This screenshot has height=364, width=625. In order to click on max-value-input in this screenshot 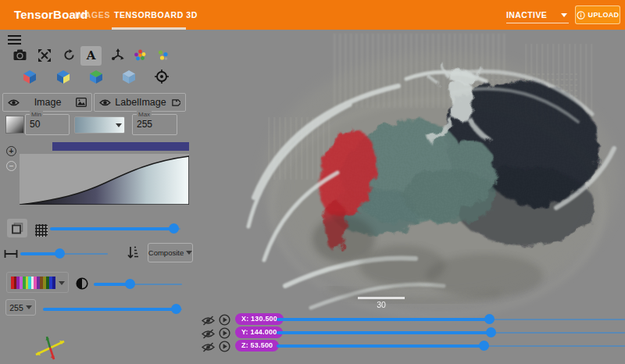, I will do `click(155, 124)`.